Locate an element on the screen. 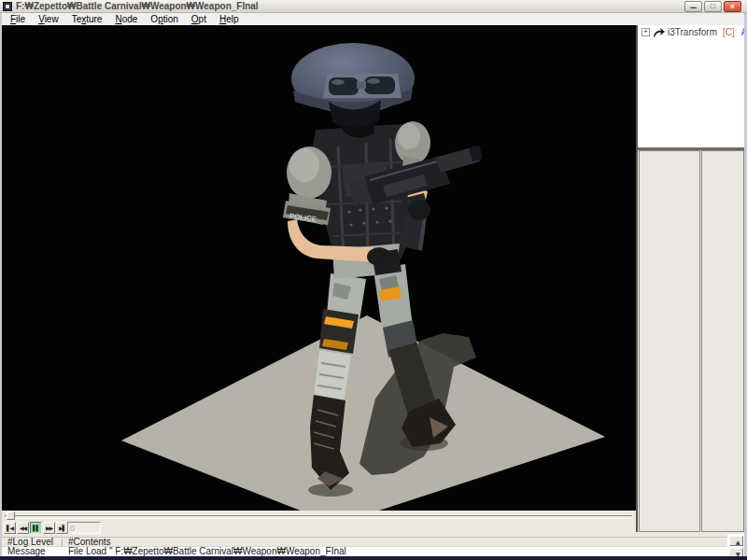 This screenshot has width=747, height=560. transform-node-icon is located at coordinates (659, 33).